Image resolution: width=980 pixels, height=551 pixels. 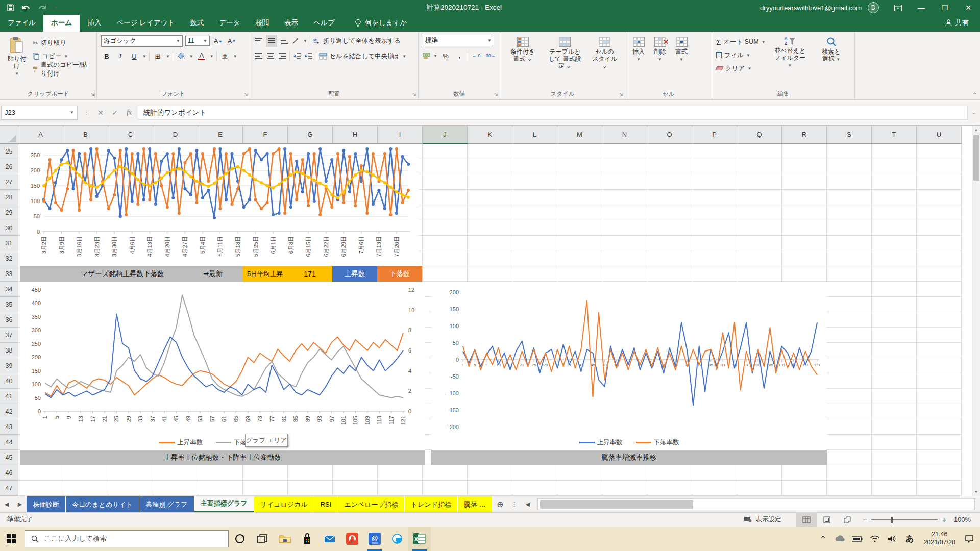 I want to click on action-center-icon, so click(x=969, y=539).